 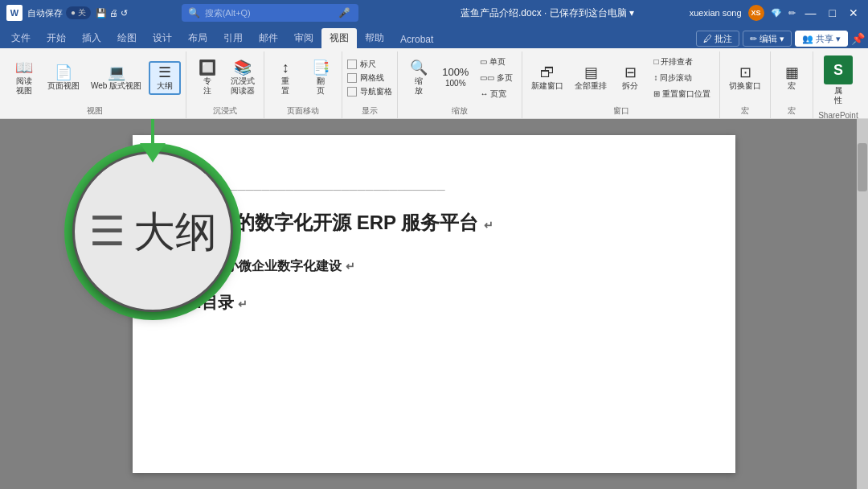 What do you see at coordinates (682, 78) in the screenshot?
I see `sync-scroll-button: ↕ 同步滚动` at bounding box center [682, 78].